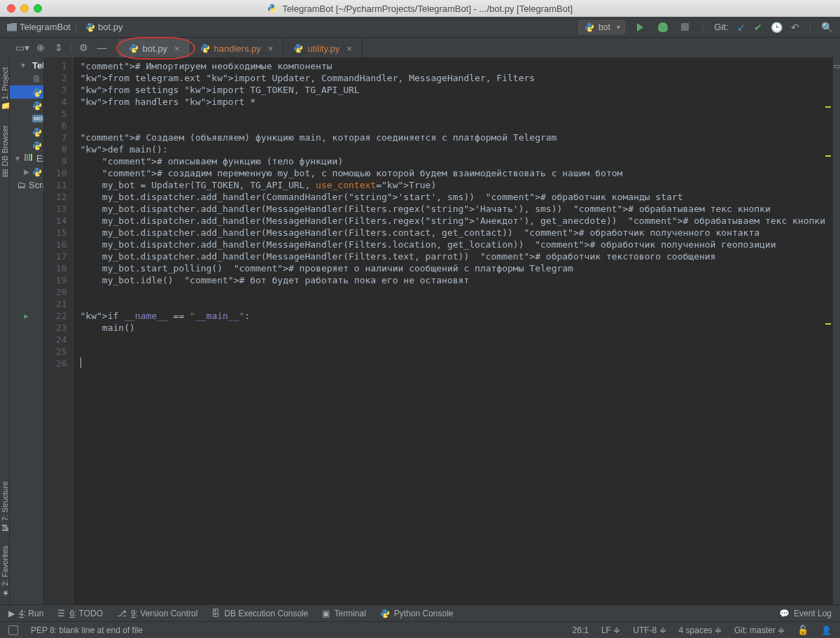 This screenshot has height=638, width=840. Describe the element at coordinates (56, 208) in the screenshot. I see `line-number: 13` at that location.